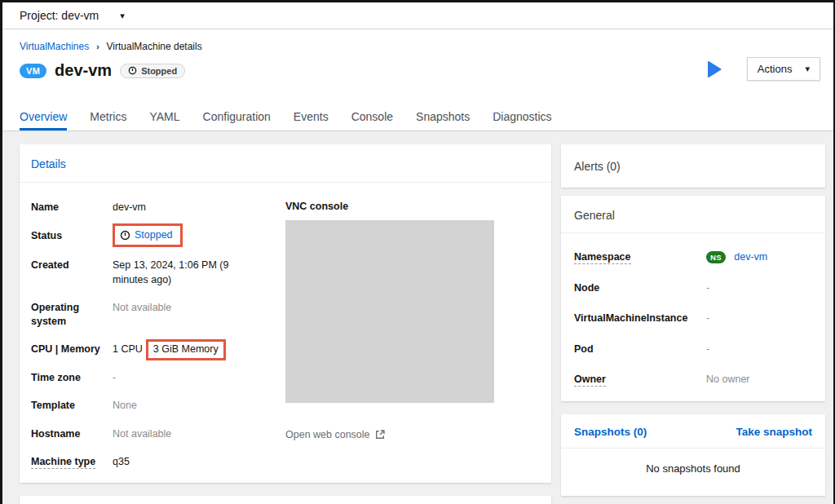 The height and width of the screenshot is (504, 835). What do you see at coordinates (165, 116) in the screenshot?
I see `tab-yaml: YAML` at bounding box center [165, 116].